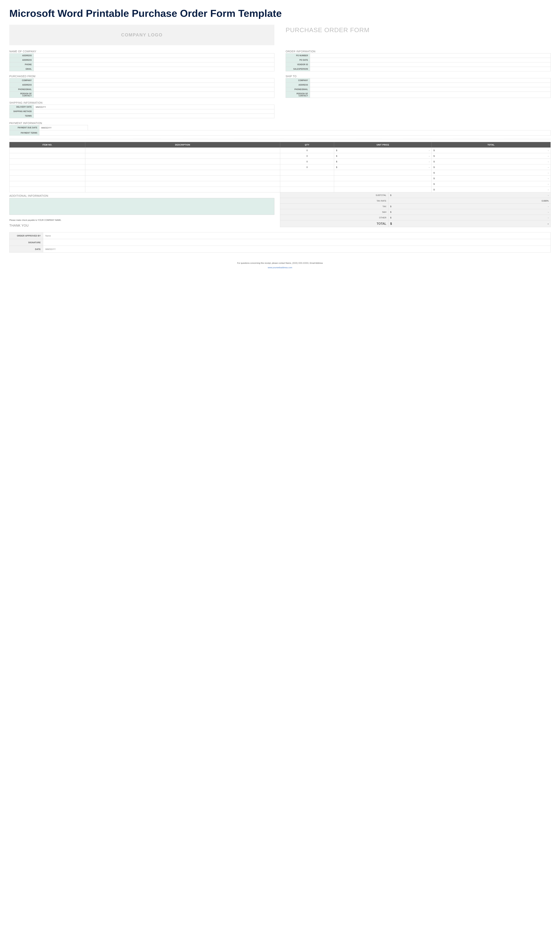  I want to click on company-label: ADDRESS, so click(22, 56).